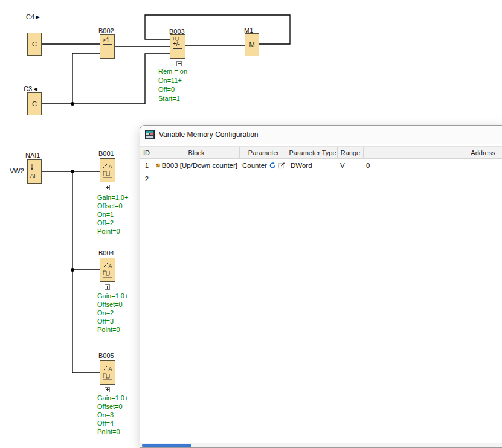 The width and height of the screenshot is (502, 448). I want to click on cell-id: 1, so click(147, 165).